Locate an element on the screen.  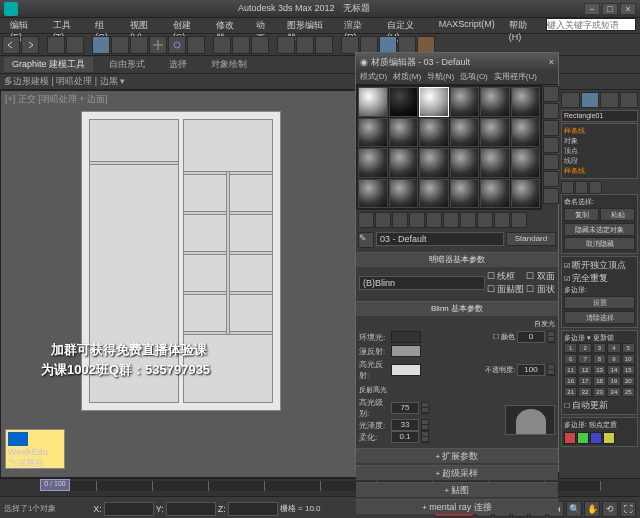
undo-button is located at coordinates (11, 45).